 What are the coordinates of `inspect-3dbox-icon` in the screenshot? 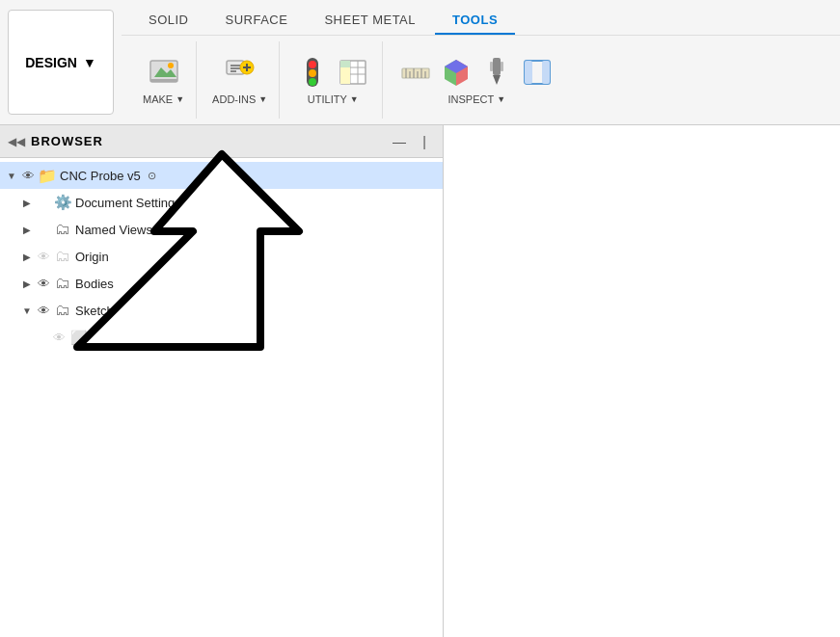 It's located at (456, 72).